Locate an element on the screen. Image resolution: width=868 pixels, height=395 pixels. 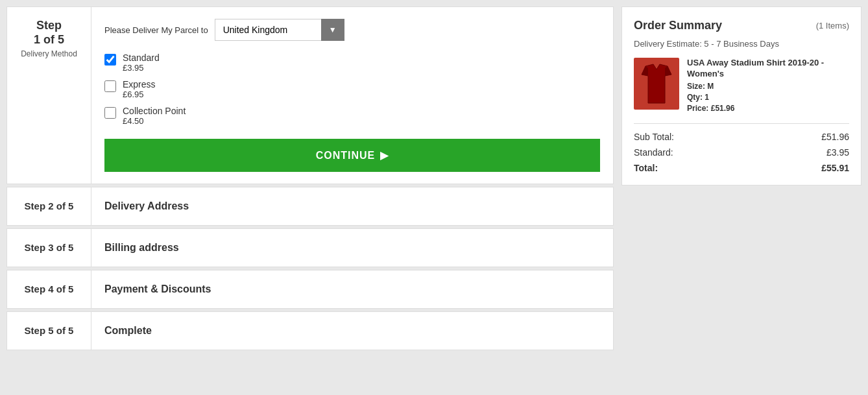
summary-title: Order Summary is located at coordinates (678, 26).